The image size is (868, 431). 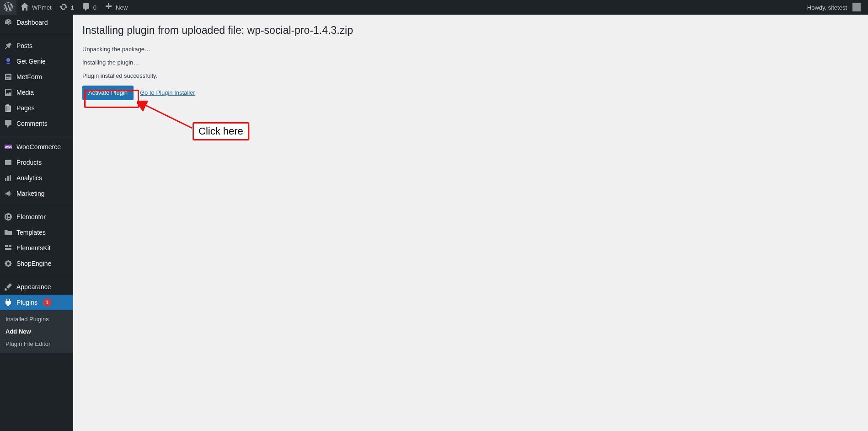 What do you see at coordinates (122, 7) in the screenshot?
I see `new-label: New` at bounding box center [122, 7].